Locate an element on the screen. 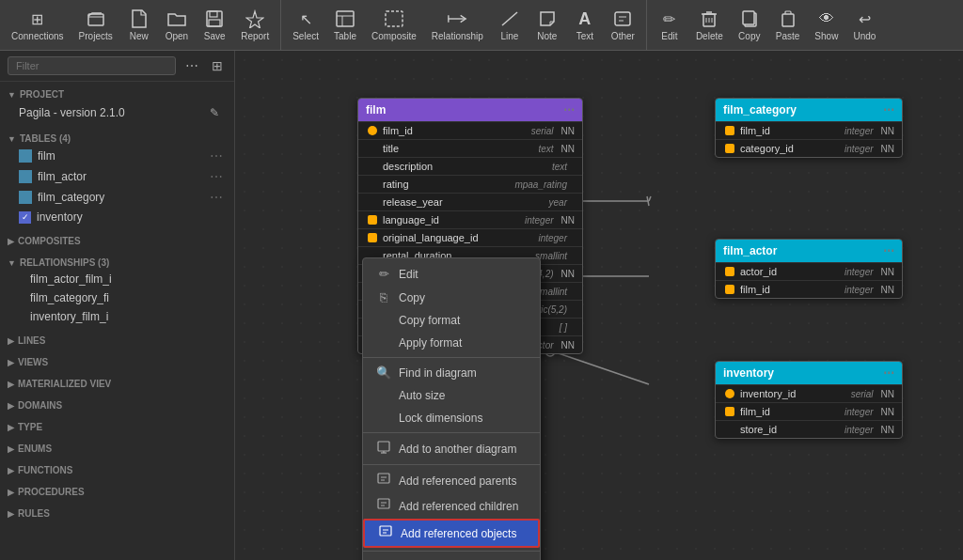 This screenshot has width=963, height=560. functions-chevron: ▶ is located at coordinates (11, 471).